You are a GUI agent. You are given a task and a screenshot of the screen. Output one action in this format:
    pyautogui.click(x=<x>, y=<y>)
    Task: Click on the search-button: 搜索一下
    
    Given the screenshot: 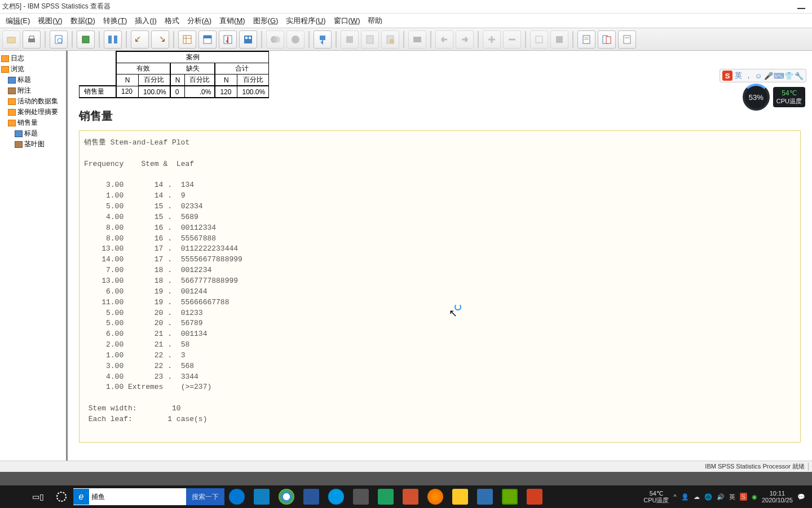 What is the action you would take?
    pyautogui.click(x=205, y=497)
    